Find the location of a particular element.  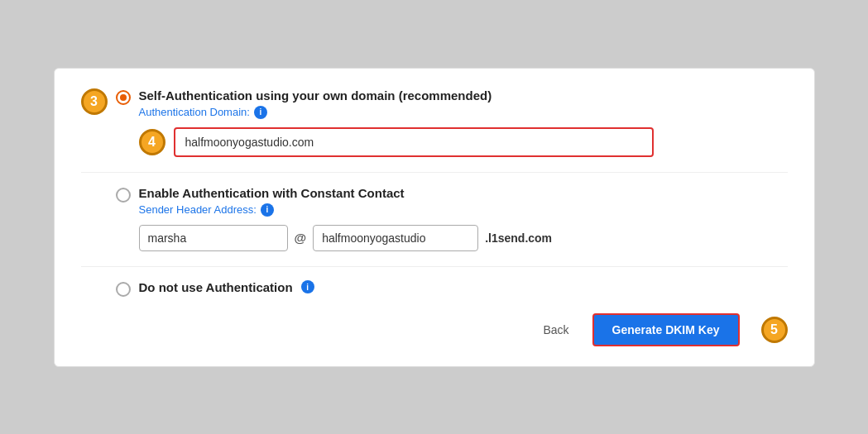

sender-username-input is located at coordinates (213, 238).